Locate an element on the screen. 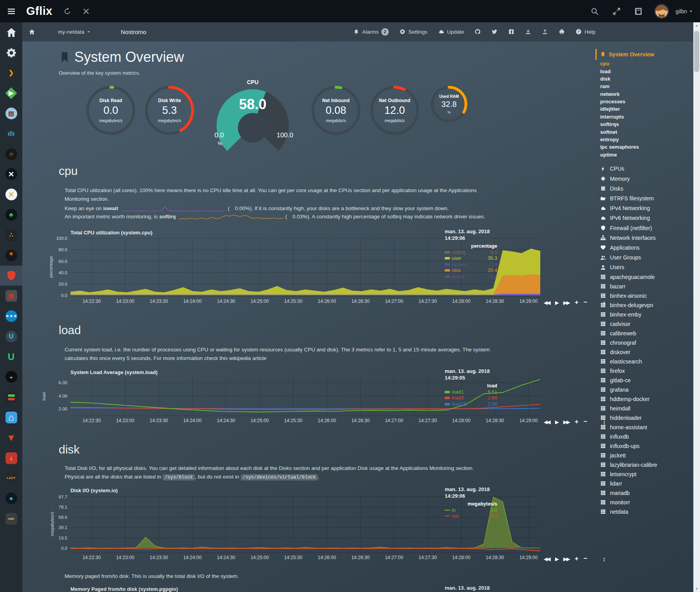 This screenshot has height=592, width=700. menu-app-binhex-emby: binhex-emby is located at coordinates (647, 315).